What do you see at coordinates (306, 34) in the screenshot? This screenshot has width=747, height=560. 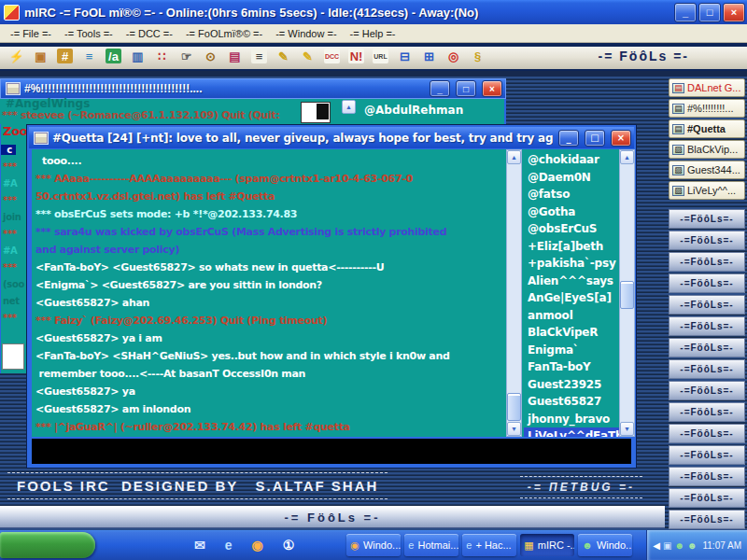 I see `menu-item: -= Window =-` at bounding box center [306, 34].